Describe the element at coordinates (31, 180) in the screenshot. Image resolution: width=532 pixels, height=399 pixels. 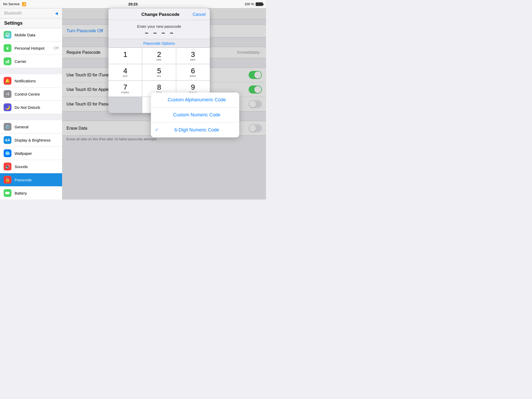
I see `sidebar-item-passcode: 🔒 Passcode` at that location.